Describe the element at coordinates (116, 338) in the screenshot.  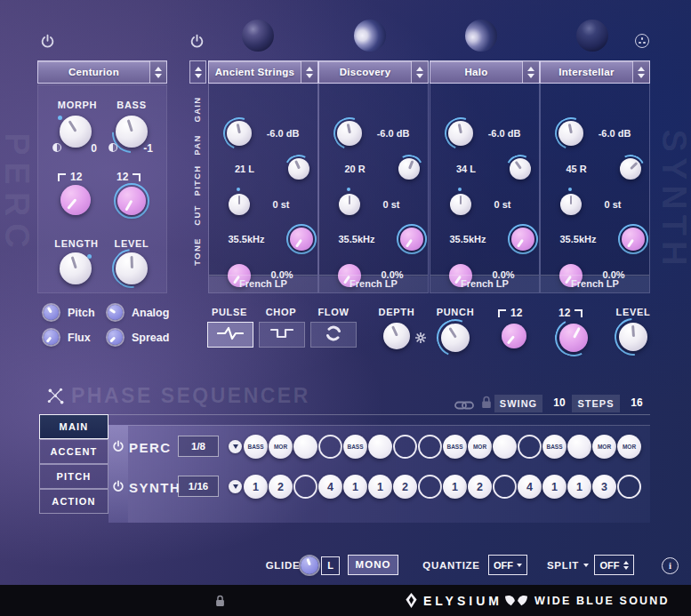
I see `spread-toggle-knob` at that location.